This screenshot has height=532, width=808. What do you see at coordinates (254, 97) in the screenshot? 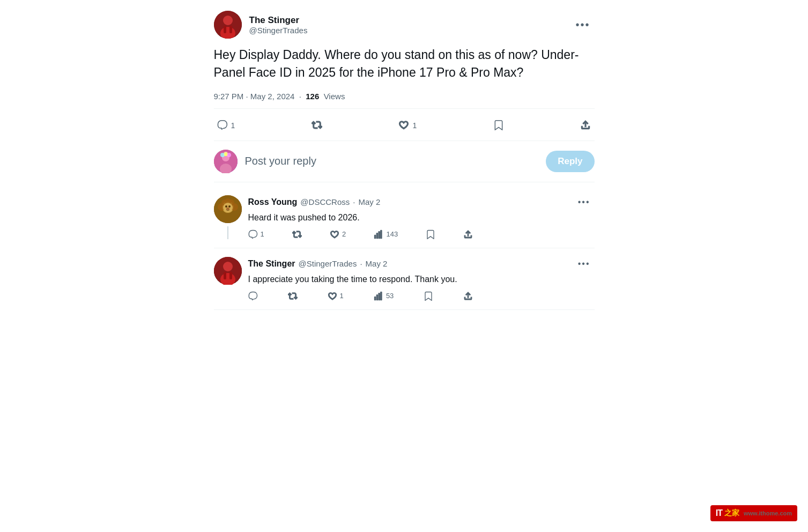
I see `tweet-time: 9:27 PM · May 2, 2024` at bounding box center [254, 97].